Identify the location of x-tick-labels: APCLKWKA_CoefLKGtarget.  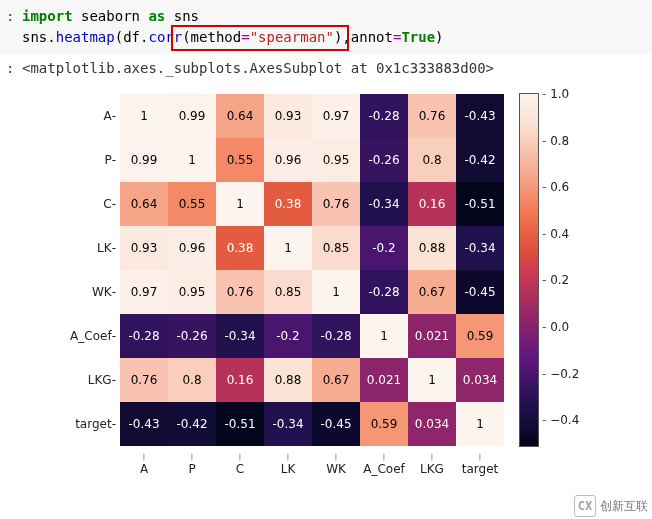
(312, 462).